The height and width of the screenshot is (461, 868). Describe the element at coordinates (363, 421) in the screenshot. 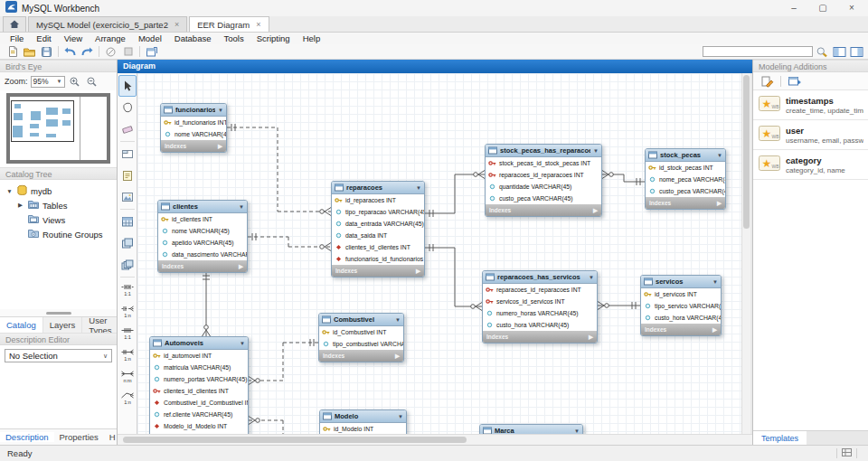

I see `table-Modelo: Modelo▼id_Modelo INTIndexes▶` at that location.